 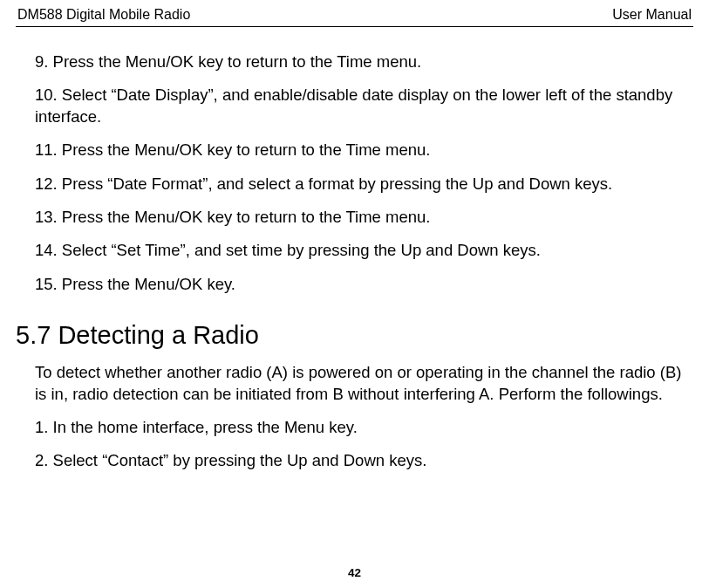 What do you see at coordinates (361, 461) in the screenshot?
I see `section-step-2: 2. Select “Contact” by pressing the Up a…` at bounding box center [361, 461].